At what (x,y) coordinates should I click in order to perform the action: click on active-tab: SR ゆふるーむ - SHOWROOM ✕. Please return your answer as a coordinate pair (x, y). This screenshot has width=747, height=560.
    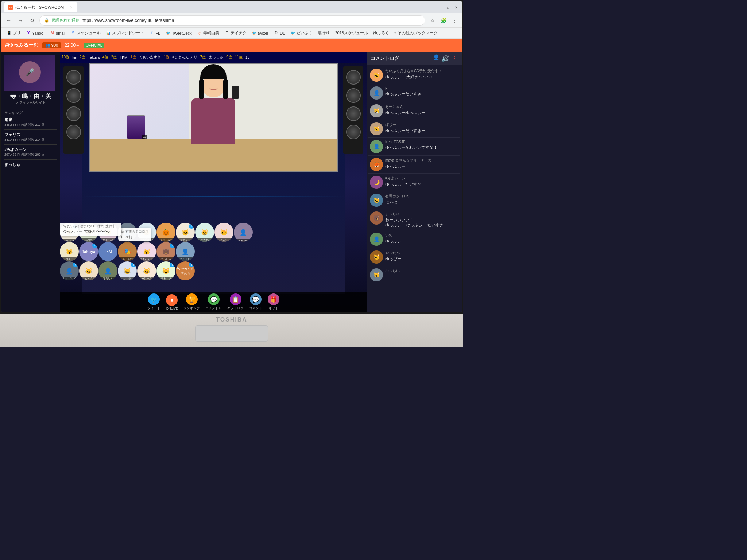
    Looking at the image, I should click on (41, 7).